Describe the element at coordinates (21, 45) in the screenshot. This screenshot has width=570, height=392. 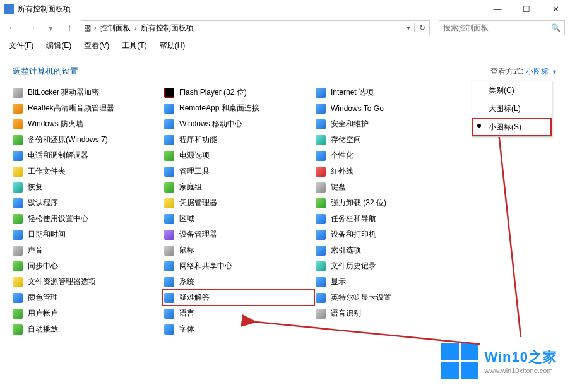
I see `menu-item: 文件(F)` at that location.